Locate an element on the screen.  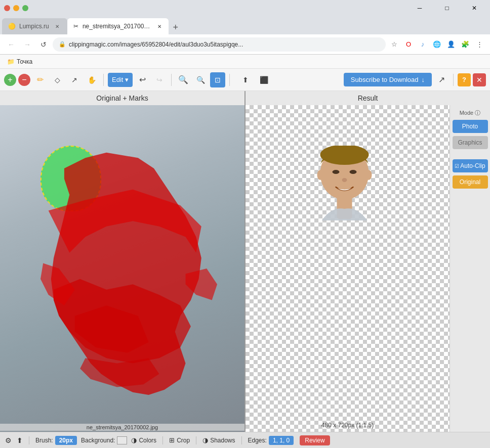
image-dimensions: 480 x 720px (1:1.5) is located at coordinates (347, 425).